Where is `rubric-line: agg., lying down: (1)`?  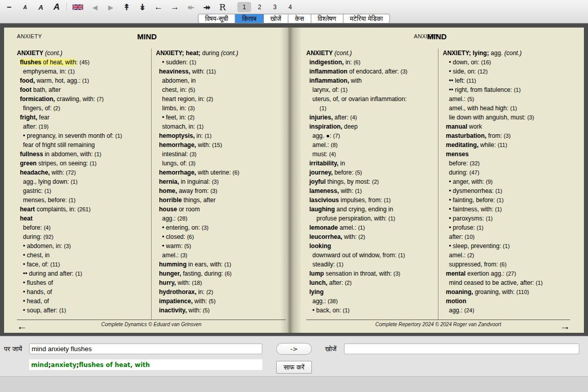 rubric-line: agg., lying down: (1) is located at coordinates (82, 182).